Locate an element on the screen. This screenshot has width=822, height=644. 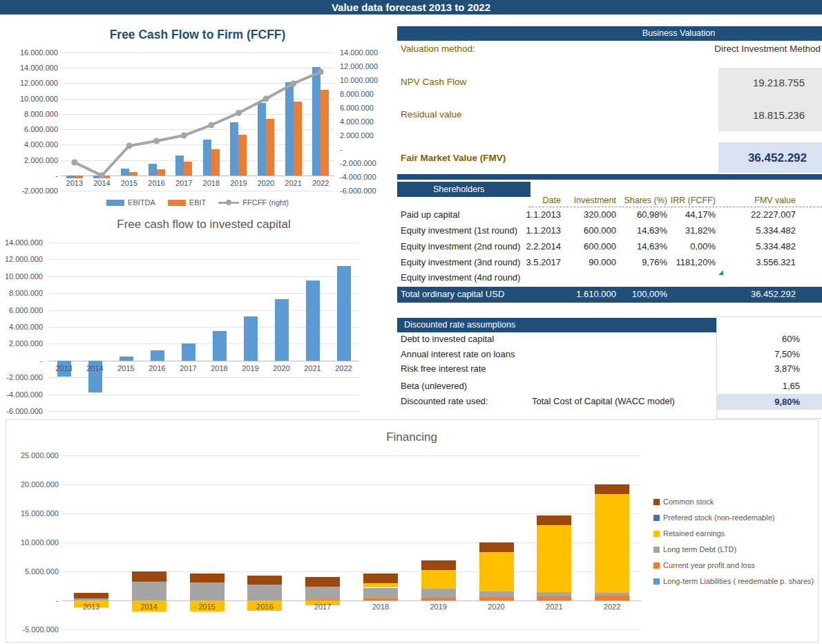
shareholders-header: Shereholders is located at coordinates (464, 189).